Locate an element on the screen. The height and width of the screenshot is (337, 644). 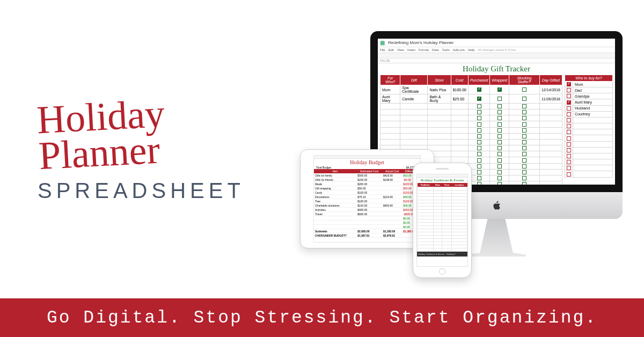
menu-item: File is located at coordinates (383, 50).